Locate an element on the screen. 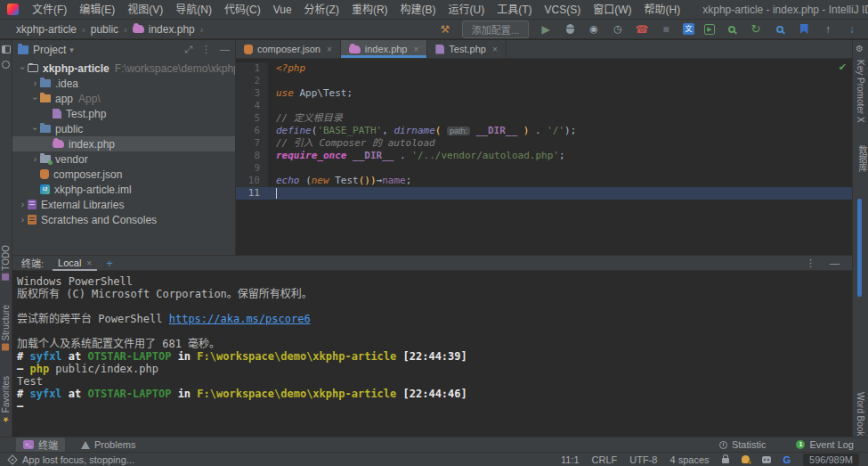 The width and height of the screenshot is (868, 466). navigate-up-icon: ↑ is located at coordinates (828, 29).